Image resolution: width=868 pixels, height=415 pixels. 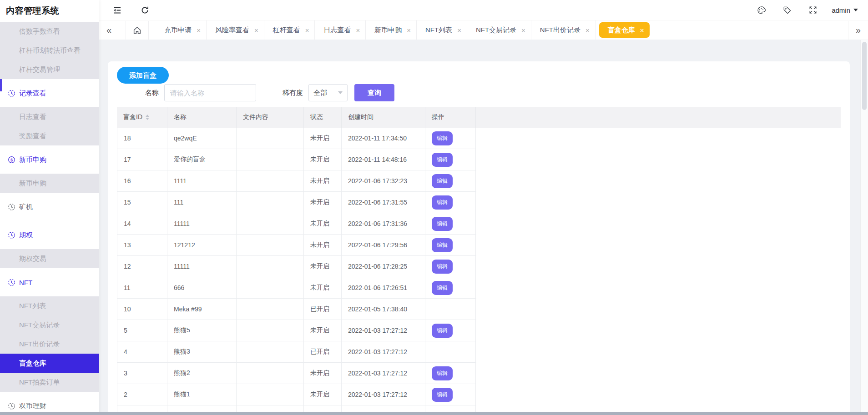 What do you see at coordinates (50, 183) in the screenshot?
I see `sidebar-item: 新币申购` at bounding box center [50, 183].